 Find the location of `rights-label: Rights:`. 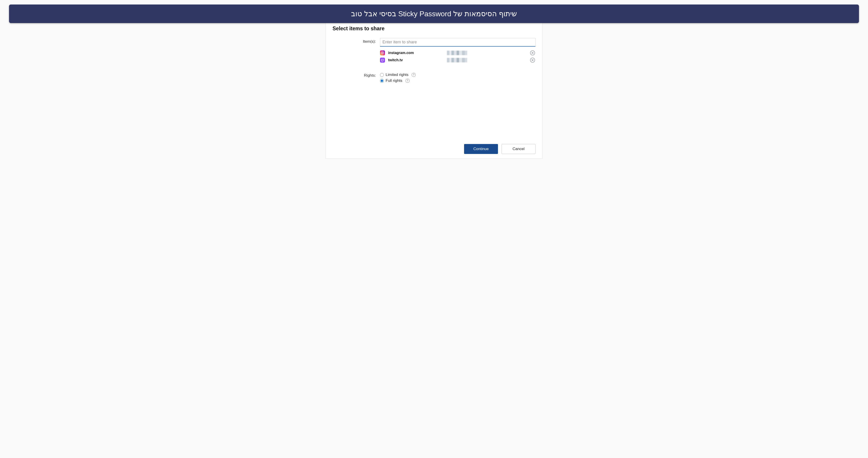

rights-label: Rights: is located at coordinates (356, 75).